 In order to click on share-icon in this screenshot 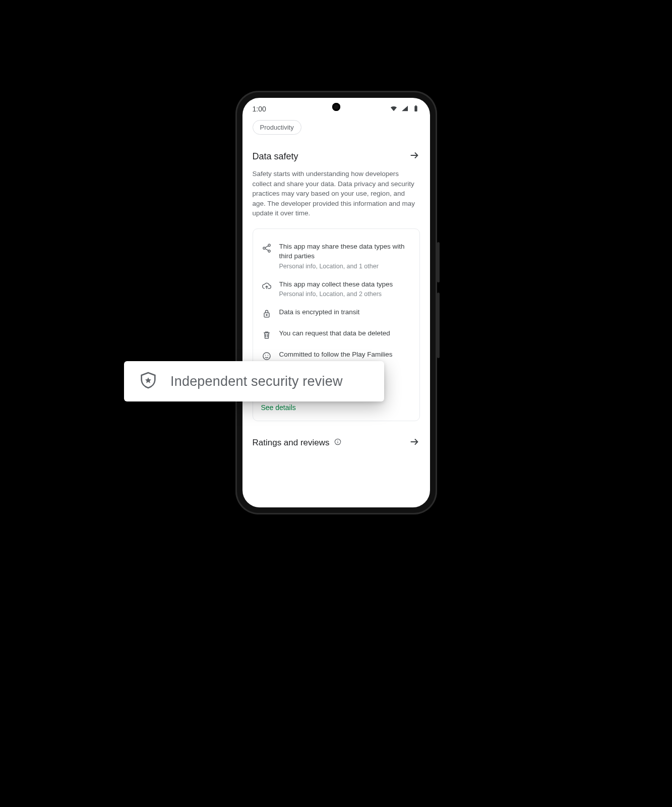, I will do `click(267, 248)`.